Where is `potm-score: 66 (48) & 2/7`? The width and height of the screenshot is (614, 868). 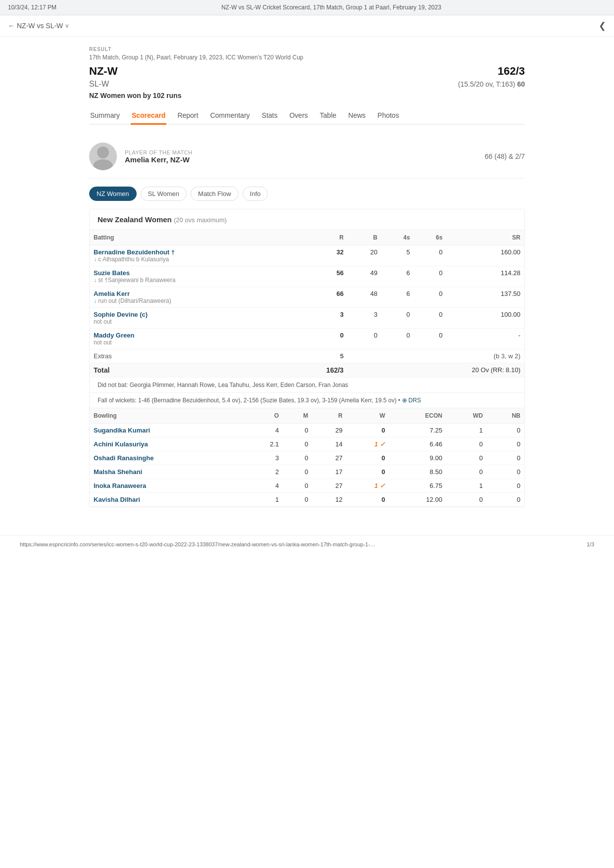 potm-score: 66 (48) & 2/7 is located at coordinates (505, 156).